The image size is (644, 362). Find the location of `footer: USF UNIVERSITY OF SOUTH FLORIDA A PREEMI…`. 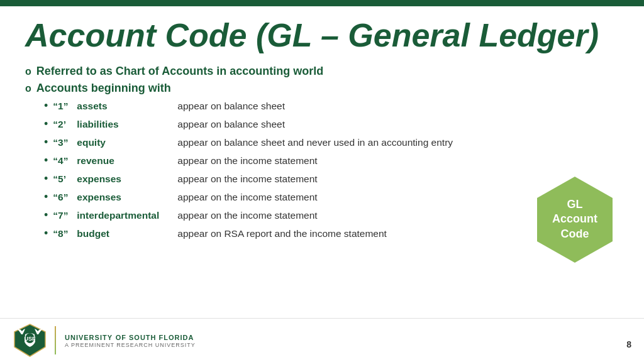

footer: USF UNIVERSITY OF SOUTH FLORIDA A PREEMI… is located at coordinates (322, 340).